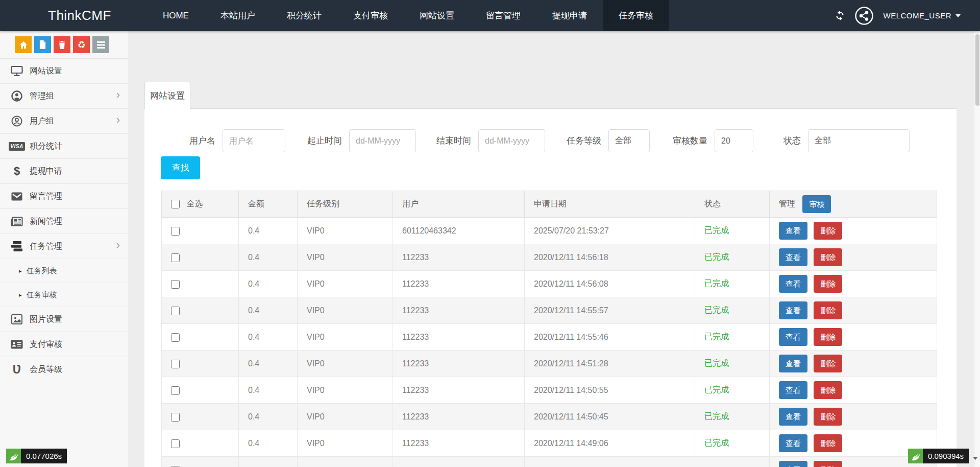 The height and width of the screenshot is (467, 980). Describe the element at coordinates (254, 141) in the screenshot. I see `username-input` at that location.